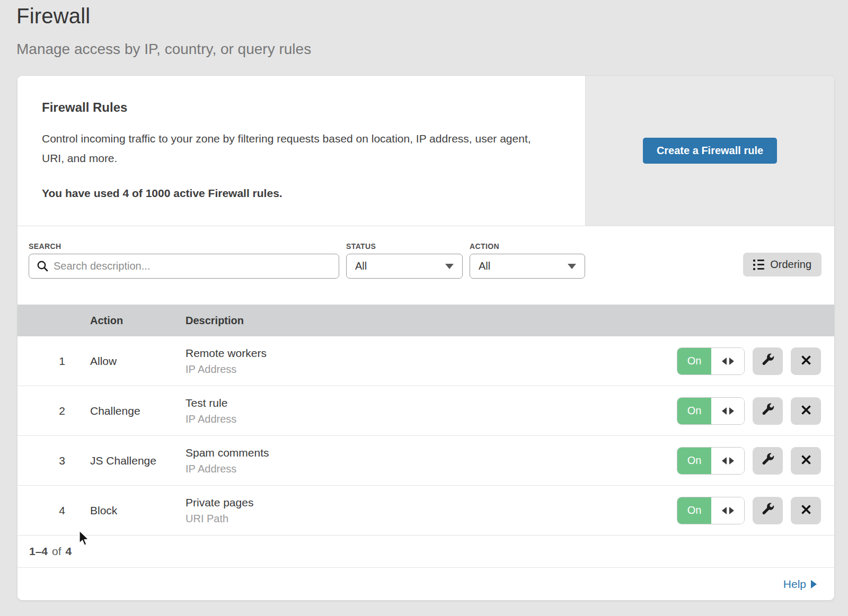 The height and width of the screenshot is (616, 848). What do you see at coordinates (710, 150) in the screenshot?
I see `create-rule-panel: Create a Firewall rule` at bounding box center [710, 150].